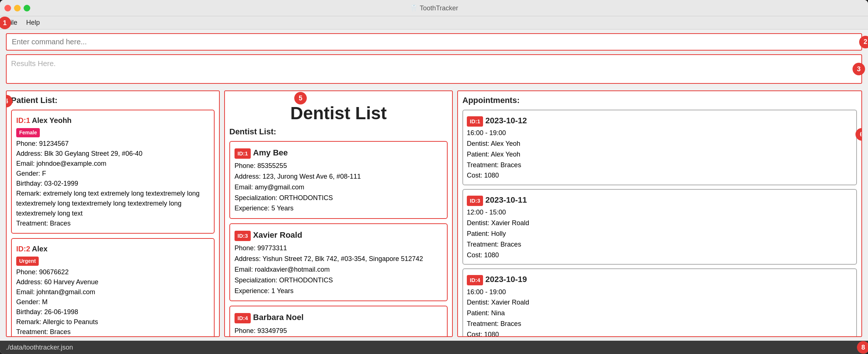 The image size is (868, 354). What do you see at coordinates (28, 133) in the screenshot?
I see `patient-badge-1: Female` at bounding box center [28, 133].